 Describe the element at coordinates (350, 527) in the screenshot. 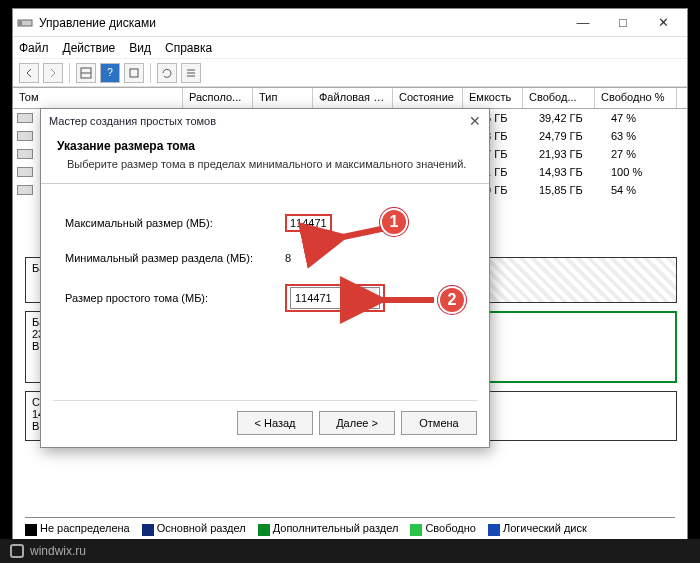

I see `legend: Не распределена Основной раздел Дополнит…` at that location.